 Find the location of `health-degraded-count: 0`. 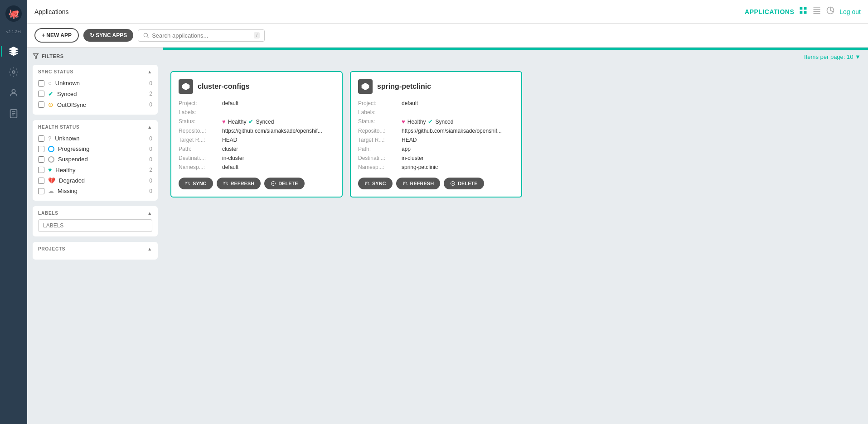

health-degraded-count: 0 is located at coordinates (150, 181).